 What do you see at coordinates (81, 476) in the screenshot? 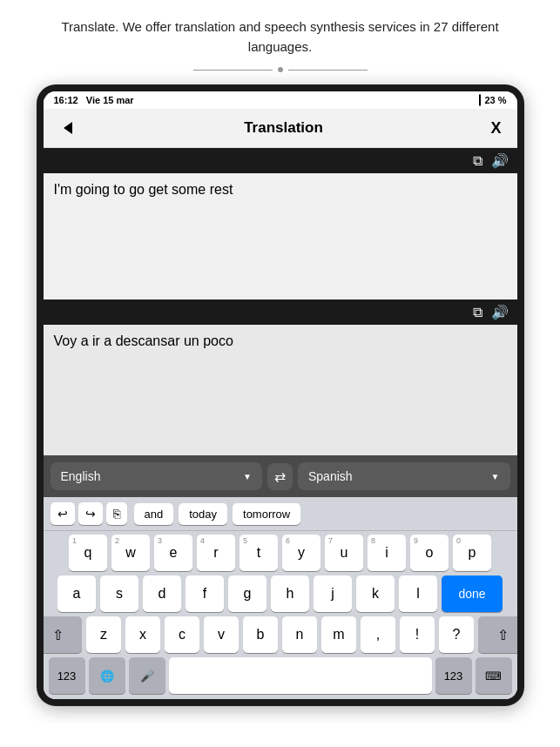
I see `source-lang-label: English` at bounding box center [81, 476].